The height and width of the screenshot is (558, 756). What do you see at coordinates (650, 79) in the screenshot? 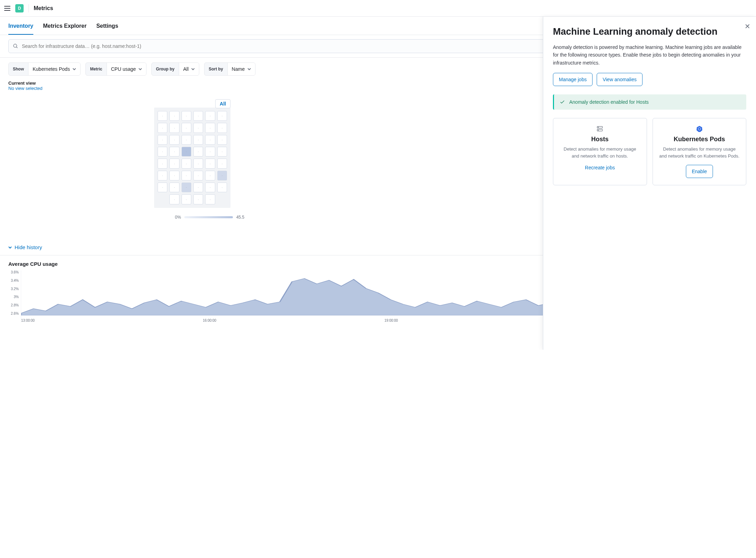
I see `flyout-actions: Manage jobs View anomalies` at bounding box center [650, 79].